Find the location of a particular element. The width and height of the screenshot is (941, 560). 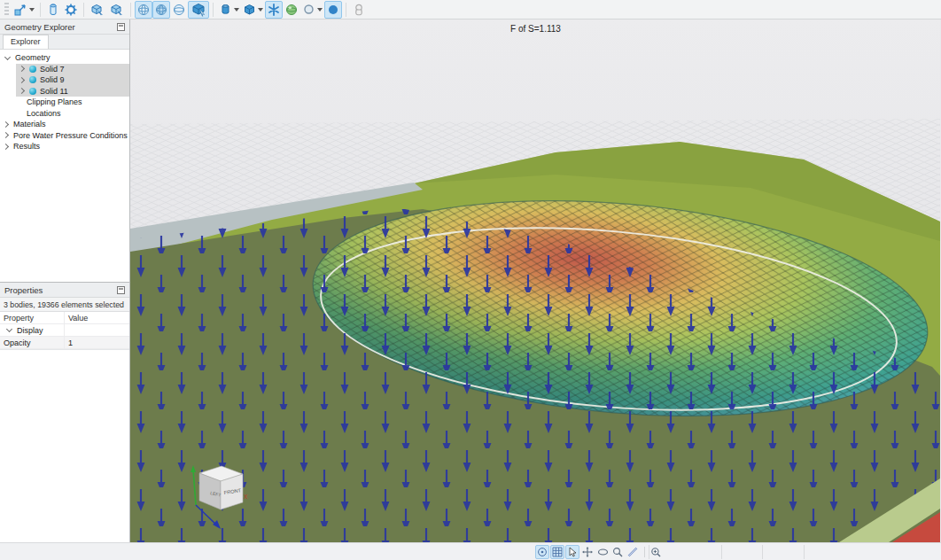

contour-outline-button is located at coordinates (312, 10).